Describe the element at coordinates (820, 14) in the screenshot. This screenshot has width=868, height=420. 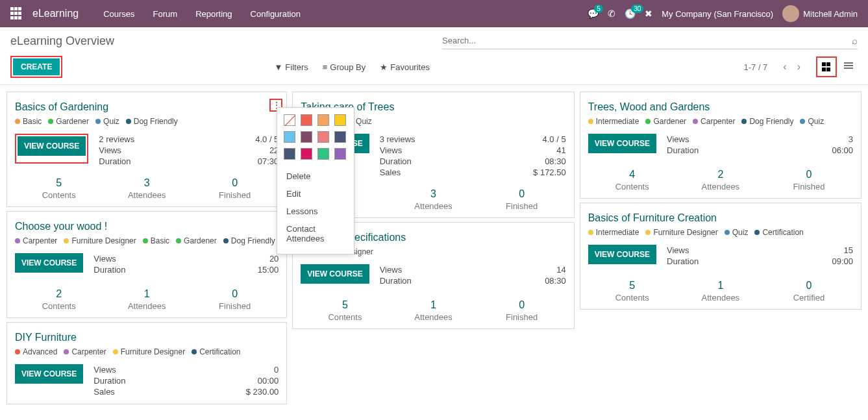
I see `user-menu: Mitchell Admin` at that location.